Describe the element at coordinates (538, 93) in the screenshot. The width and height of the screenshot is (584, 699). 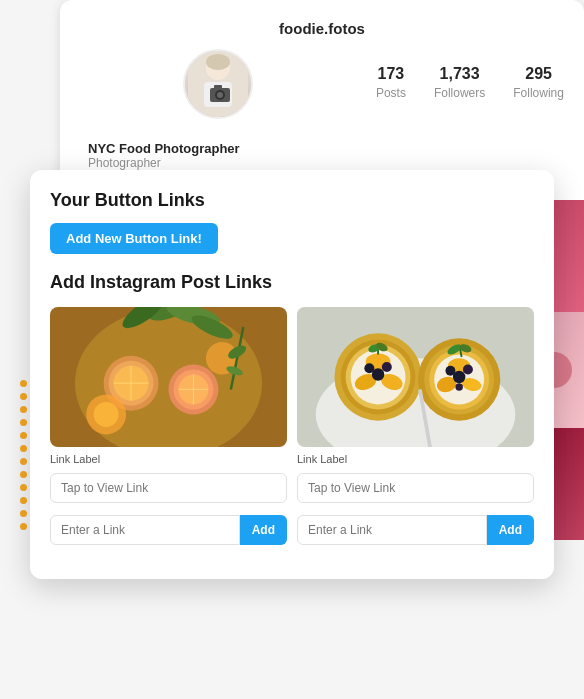
I see `following-label: Following` at that location.